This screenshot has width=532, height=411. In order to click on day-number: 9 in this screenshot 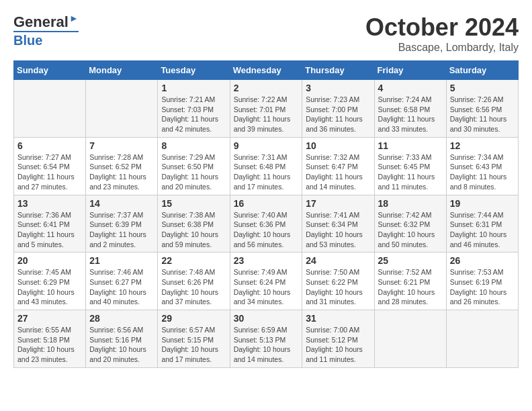, I will do `click(266, 146)`.